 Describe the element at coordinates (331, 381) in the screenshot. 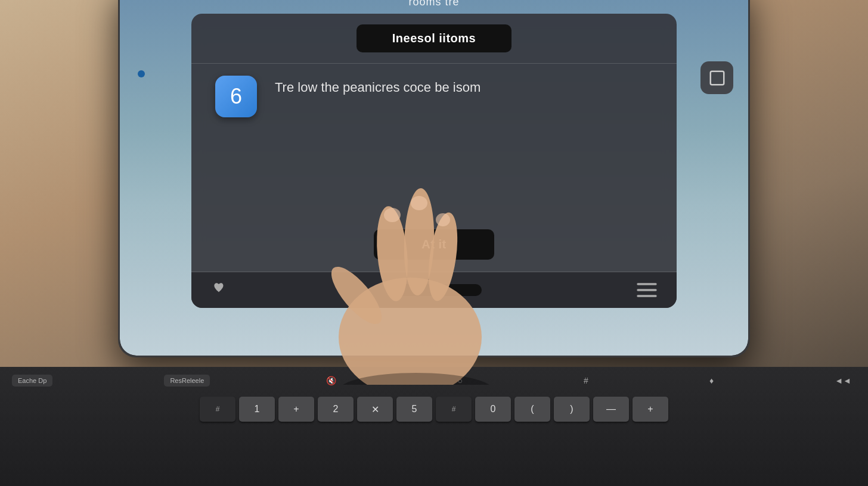

I see `key-mute: 🔇` at that location.